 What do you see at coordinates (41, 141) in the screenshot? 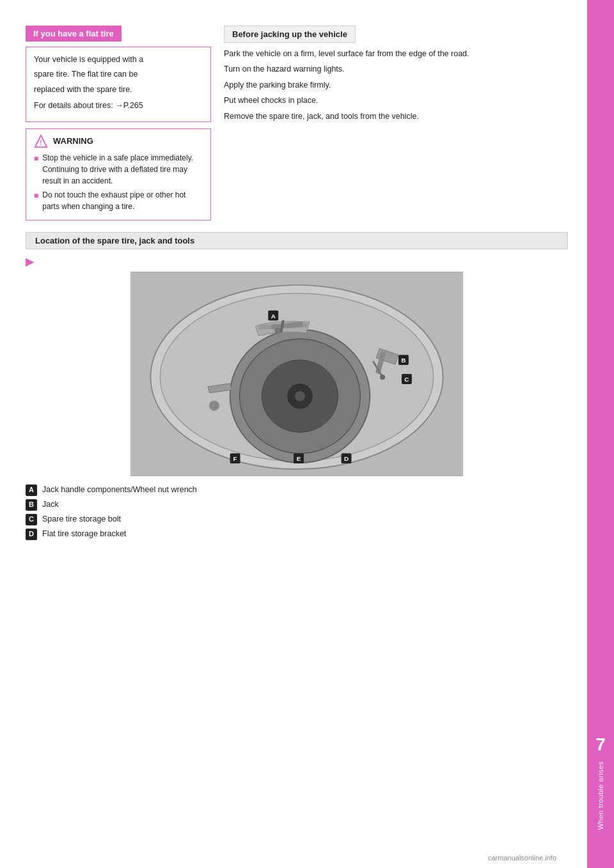
I see `warning-triangle-icon: !` at bounding box center [41, 141].